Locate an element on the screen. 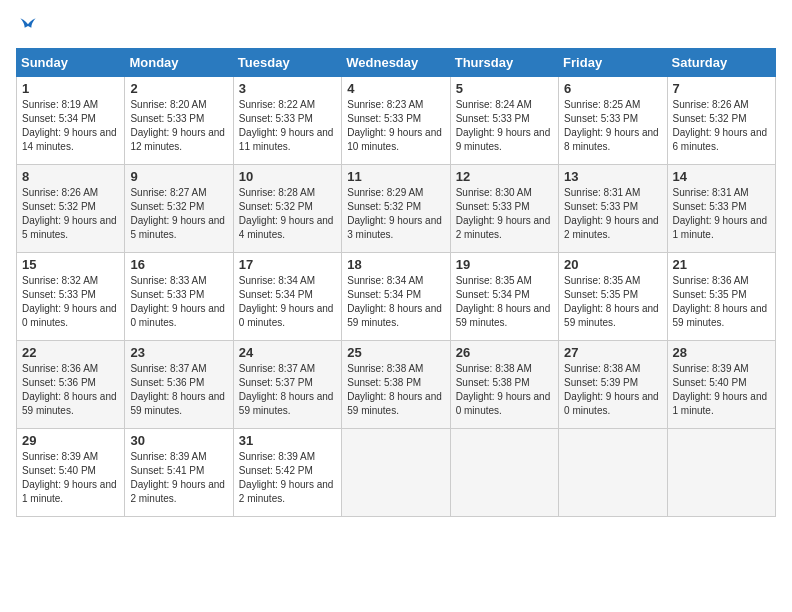 The height and width of the screenshot is (612, 792). calendar-cell: 14Sunrise: 8:31 AMSunset: 5:33 PMDayligh… is located at coordinates (721, 209).